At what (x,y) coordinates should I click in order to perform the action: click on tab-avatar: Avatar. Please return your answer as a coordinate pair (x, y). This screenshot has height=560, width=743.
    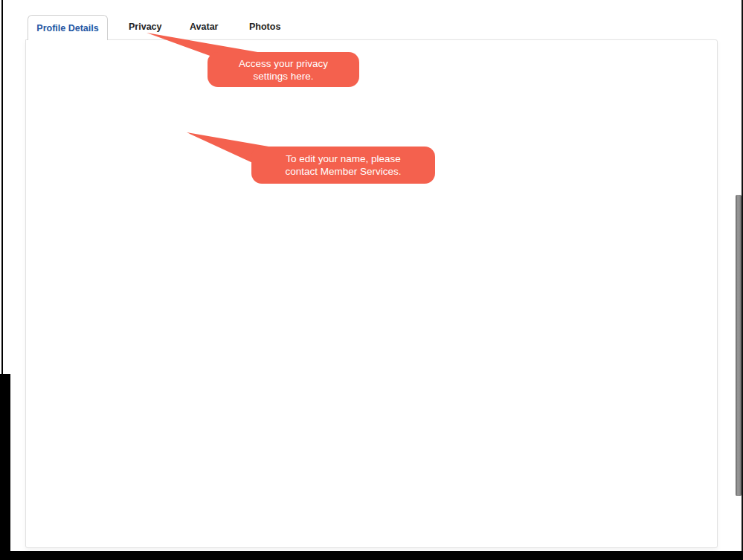
    Looking at the image, I should click on (204, 27).